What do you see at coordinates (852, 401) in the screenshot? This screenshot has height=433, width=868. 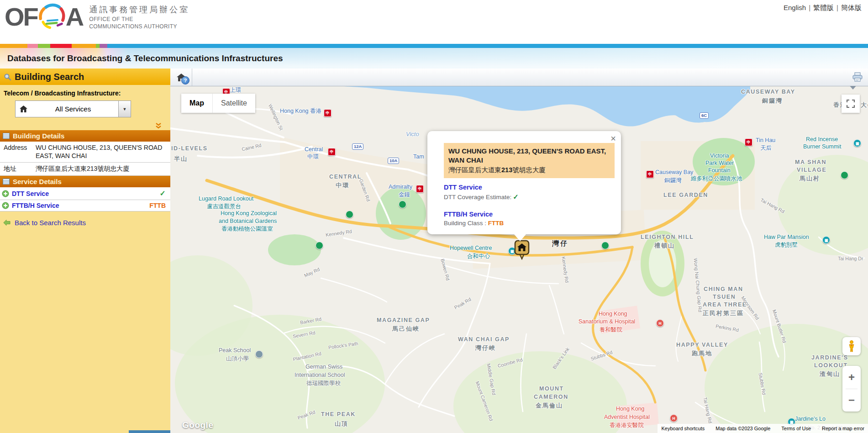 I see `zoom-out-button: −` at bounding box center [852, 401].